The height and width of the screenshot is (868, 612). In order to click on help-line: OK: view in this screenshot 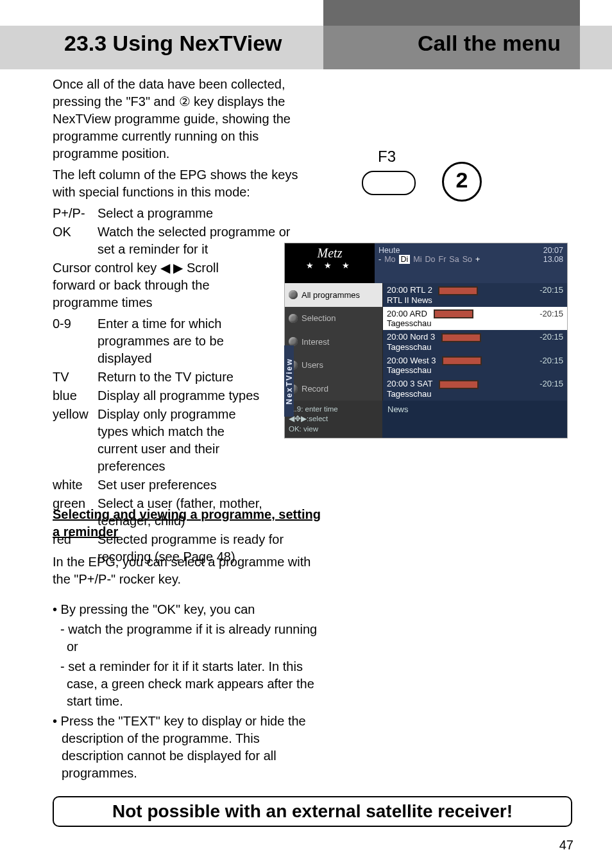, I will do `click(334, 430)`.